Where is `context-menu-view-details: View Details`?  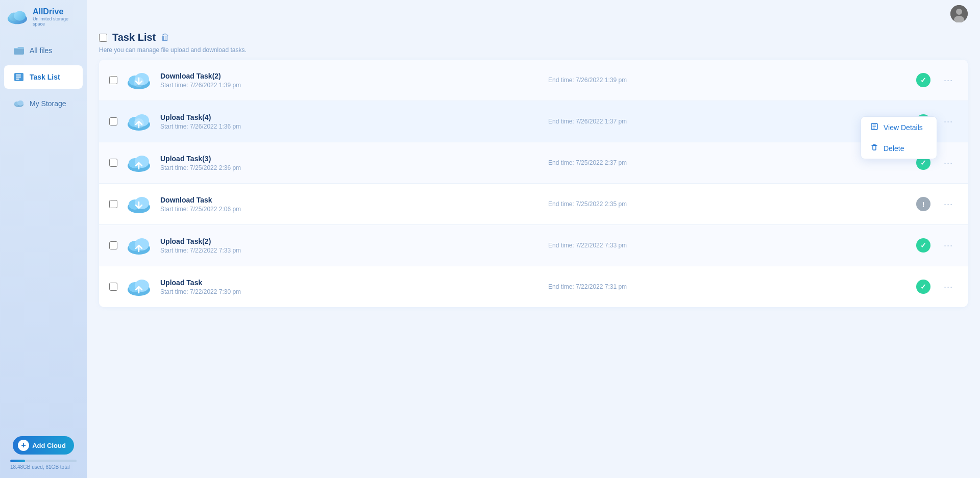 context-menu-view-details: View Details is located at coordinates (899, 128).